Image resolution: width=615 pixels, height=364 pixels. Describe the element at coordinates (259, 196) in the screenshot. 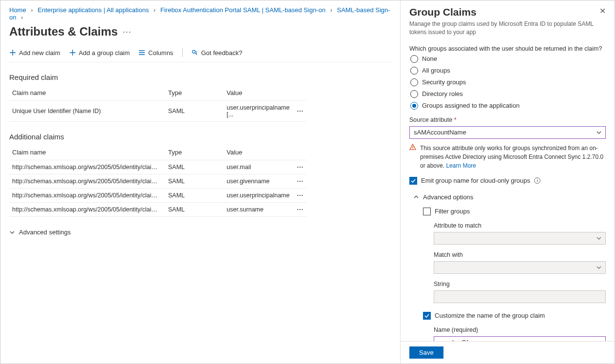

I see `claim-value: user.userprincipalname` at that location.